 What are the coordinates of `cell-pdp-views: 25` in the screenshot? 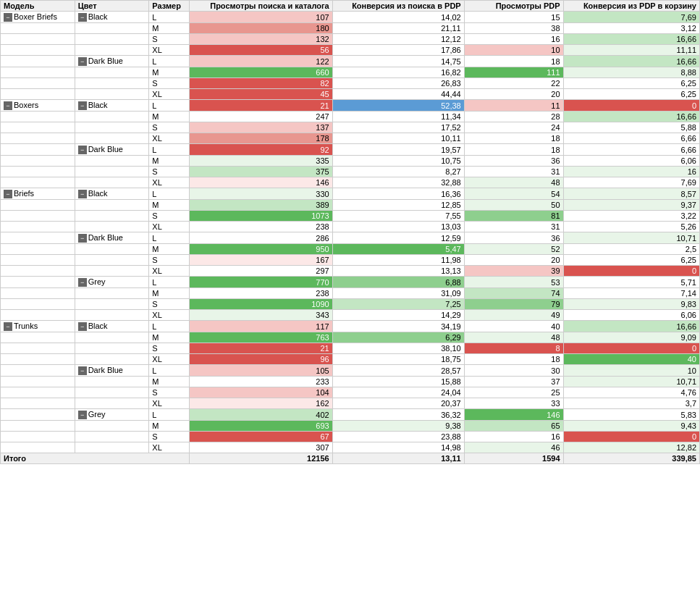 It's located at (514, 392).